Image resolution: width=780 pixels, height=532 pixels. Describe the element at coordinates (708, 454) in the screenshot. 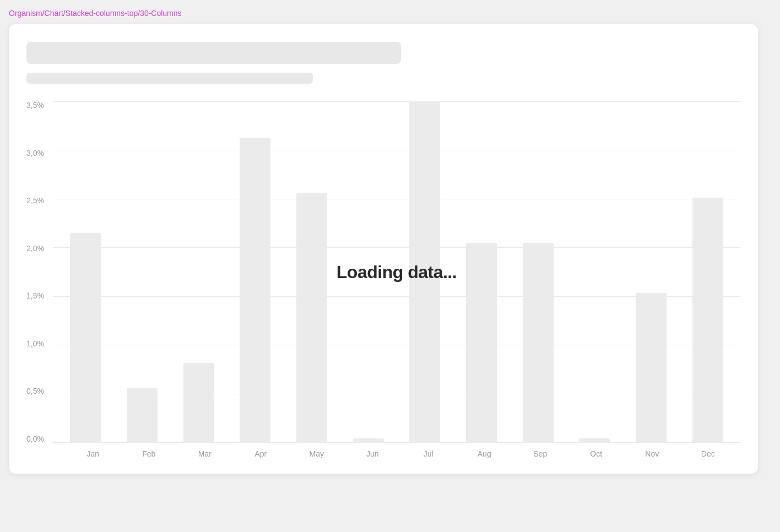

I see `x-axis-label: Dec` at that location.